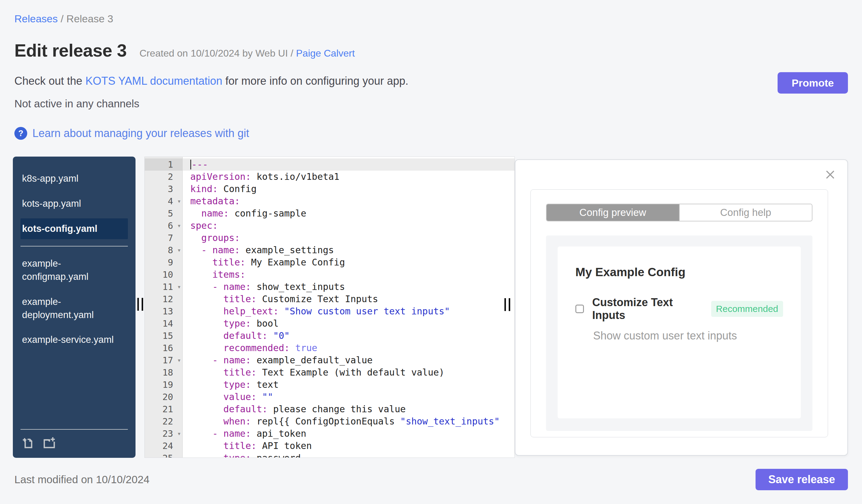 The image size is (862, 504). What do you see at coordinates (830, 175) in the screenshot?
I see `close-icon` at bounding box center [830, 175].